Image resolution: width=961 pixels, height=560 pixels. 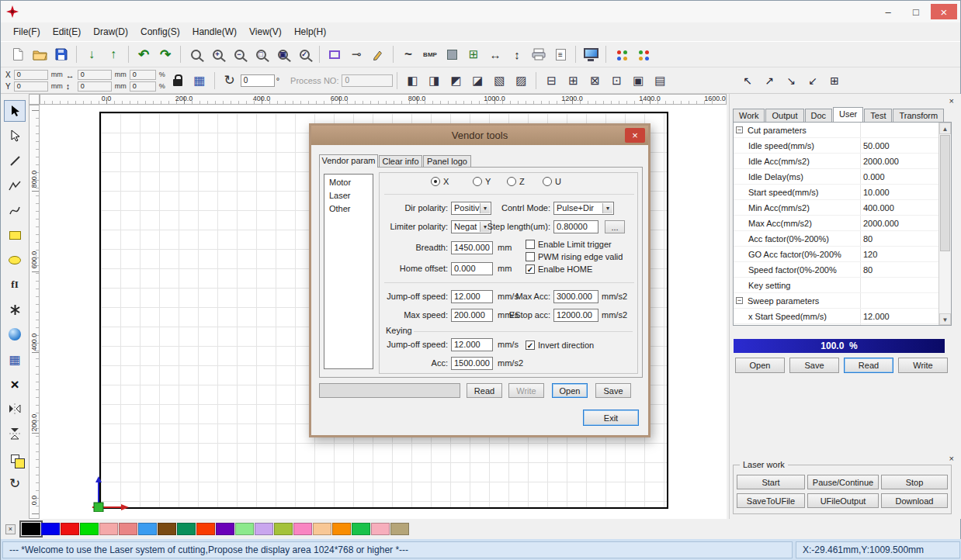 What do you see at coordinates (551, 81) in the screenshot?
I see `weld-subtract-icon: ⊟` at bounding box center [551, 81].